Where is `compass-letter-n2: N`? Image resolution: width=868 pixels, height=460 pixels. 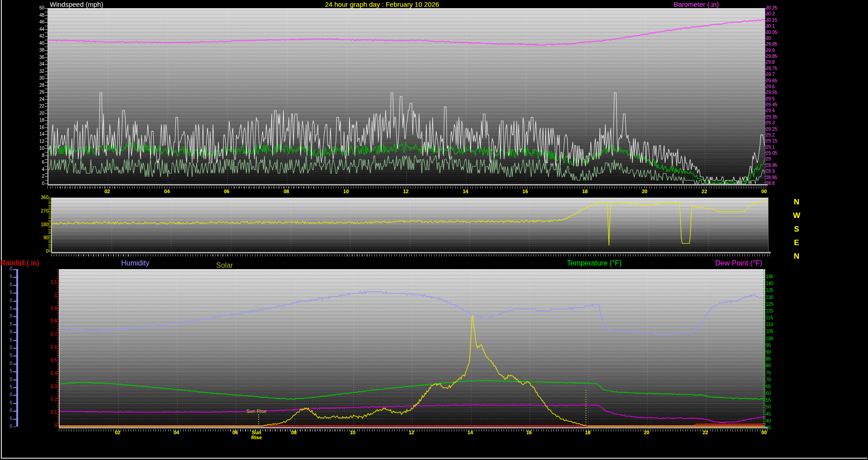
compass-letter-n2: N is located at coordinates (797, 256).